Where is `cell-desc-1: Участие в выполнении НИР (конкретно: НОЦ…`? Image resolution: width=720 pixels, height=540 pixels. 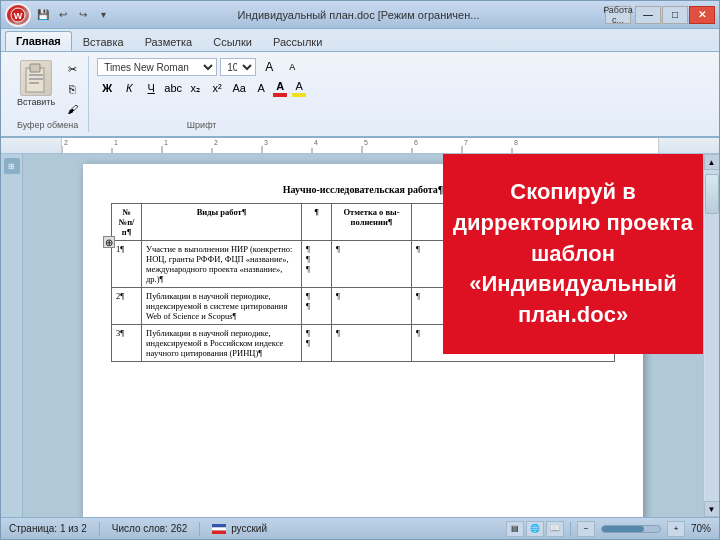 cell-desc-1: Участие в выполнении НИР (конкретно: НОЦ… is located at coordinates (222, 264).